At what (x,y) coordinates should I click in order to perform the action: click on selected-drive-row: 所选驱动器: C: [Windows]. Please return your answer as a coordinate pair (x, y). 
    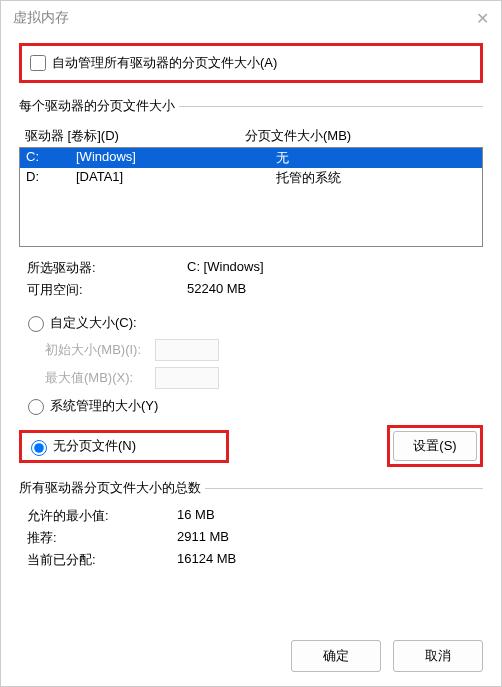
    Looking at the image, I should click on (251, 268).